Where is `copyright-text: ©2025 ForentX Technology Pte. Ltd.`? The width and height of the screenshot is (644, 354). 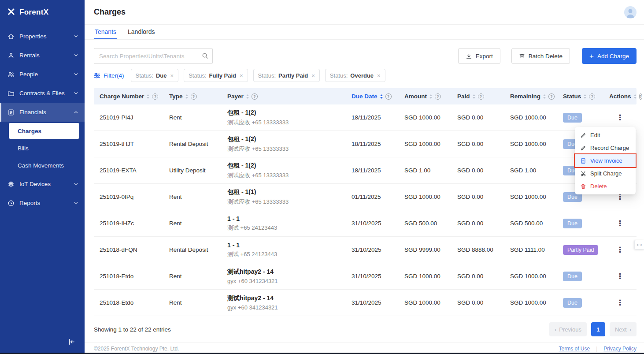
copyright-text: ©2025 ForentX Technology Pte. Ltd. is located at coordinates (137, 349).